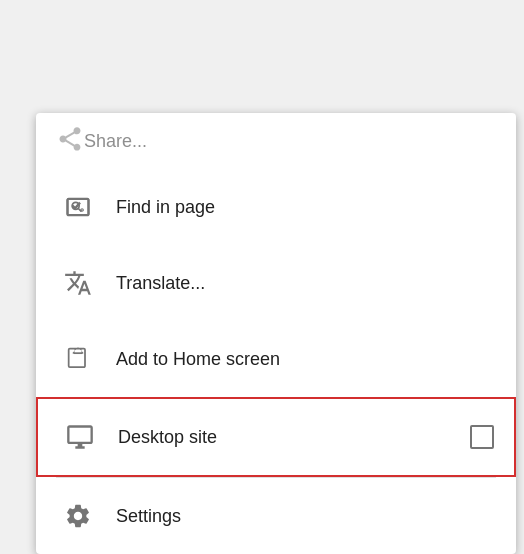  What do you see at coordinates (78, 516) in the screenshot?
I see `settings-icon` at bounding box center [78, 516].